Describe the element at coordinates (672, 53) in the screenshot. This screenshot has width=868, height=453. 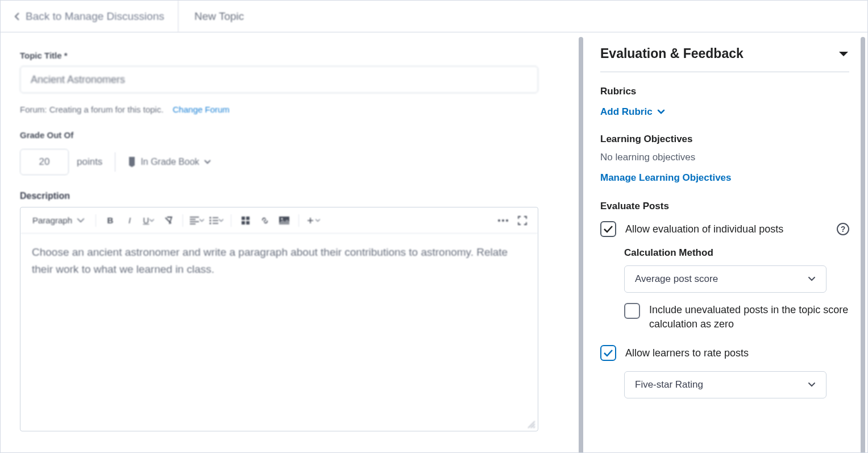
I see `panel-title: Evaluation & Feedback` at that location.